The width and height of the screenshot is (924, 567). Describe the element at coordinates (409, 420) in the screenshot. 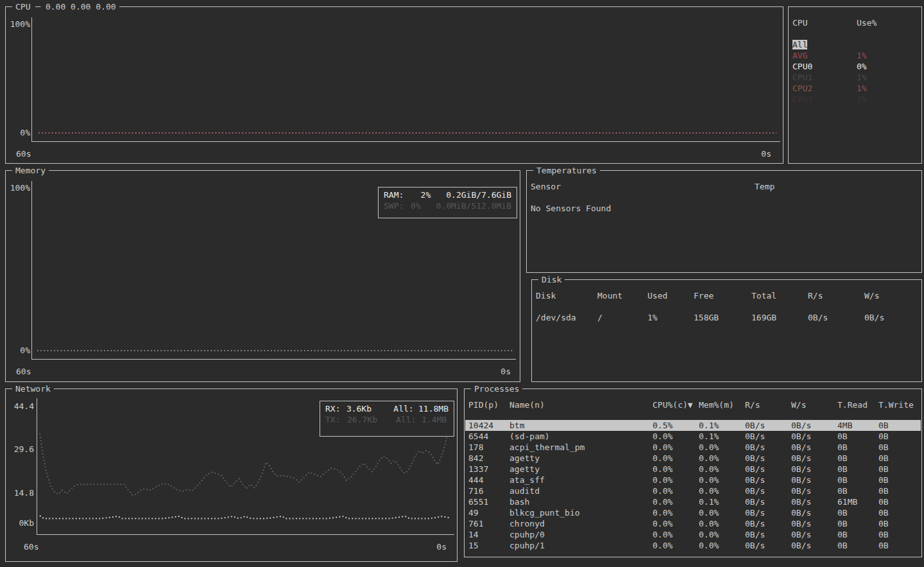

I see `tx-all-label: All:` at that location.